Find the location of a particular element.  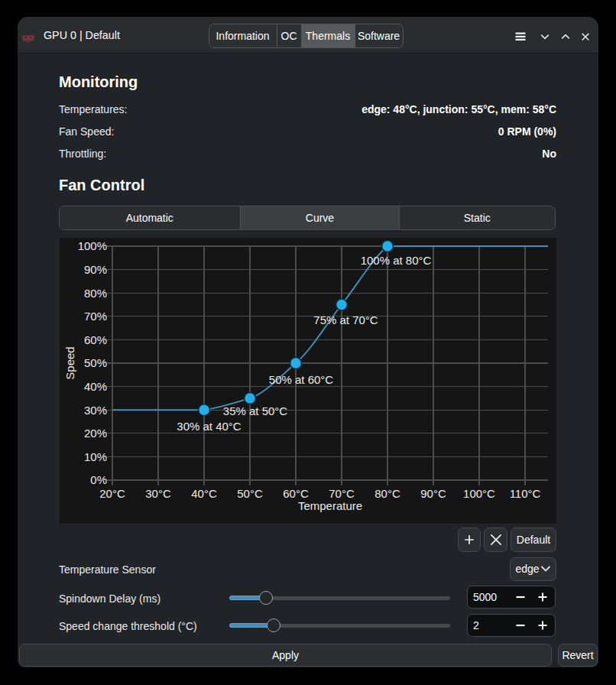

svg-text: 10% is located at coordinates (96, 457).